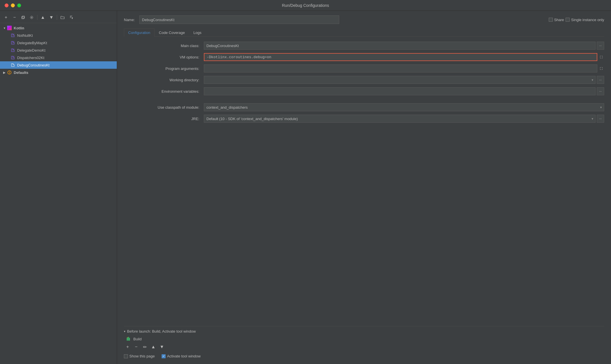  Describe the element at coordinates (404, 68) in the screenshot. I see `program-arguments-field` at that location.